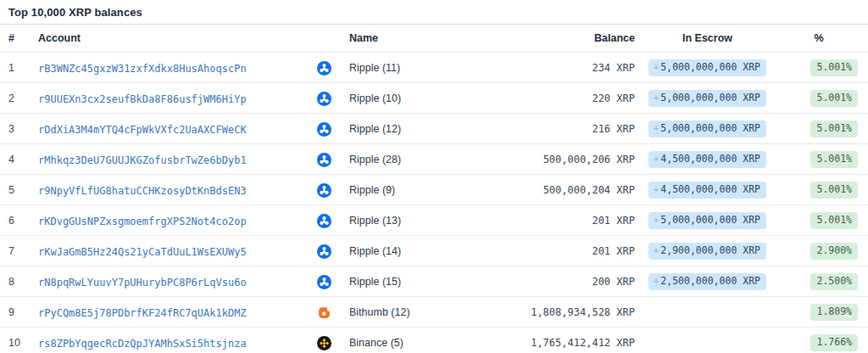 The width and height of the screenshot is (868, 353). I want to click on rank-cell: 10, so click(17, 340).